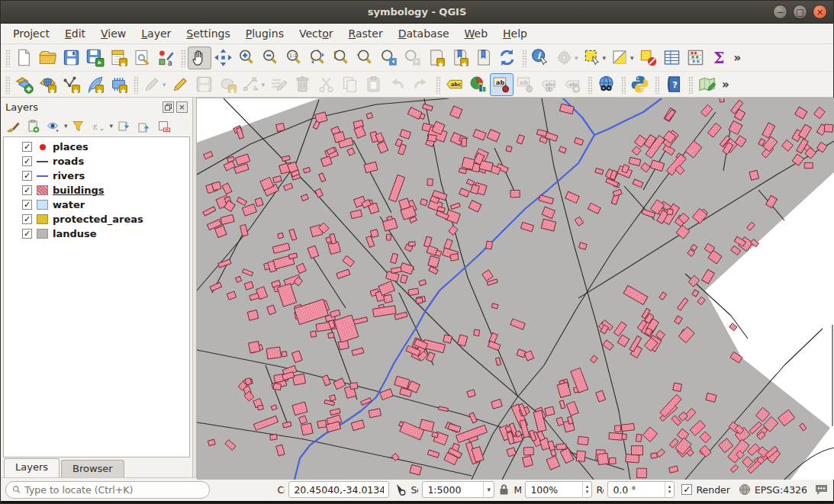 The height and width of the screenshot is (504, 834). I want to click on zoom-out-button, so click(270, 58).